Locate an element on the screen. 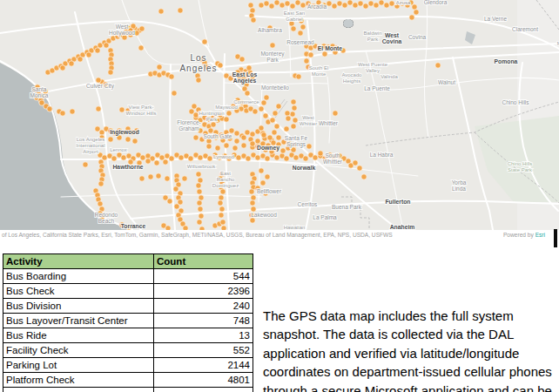 Image resolution: width=559 pixels, height=392 pixels. table-row: Facility Check 552 is located at coordinates (129, 350).